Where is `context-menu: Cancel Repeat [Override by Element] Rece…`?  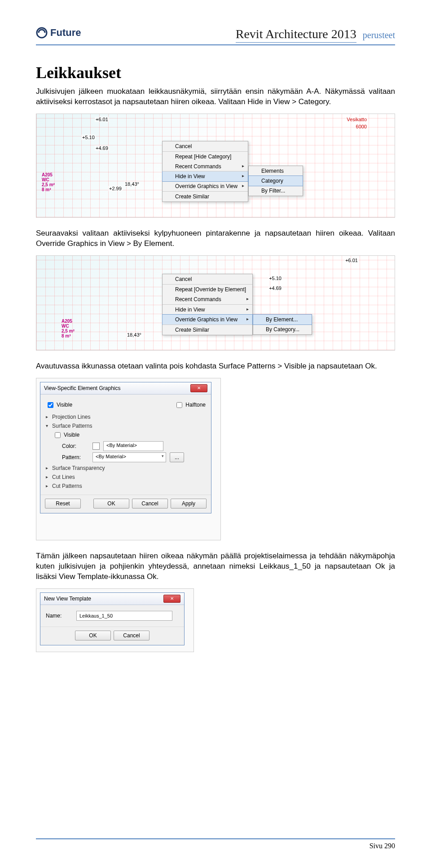
context-menu: Cancel Repeat [Override by Element] Rece… is located at coordinates (207, 304).